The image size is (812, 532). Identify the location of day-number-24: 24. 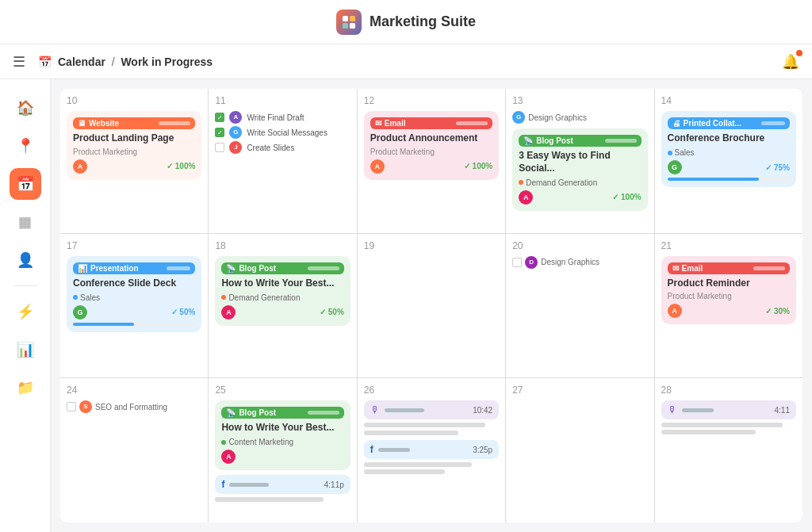
(134, 390).